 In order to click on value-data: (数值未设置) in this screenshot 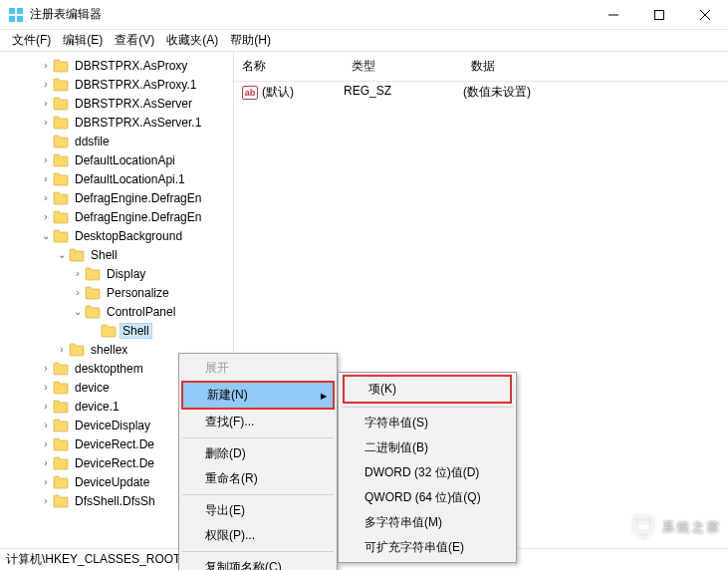, I will do `click(596, 92)`.